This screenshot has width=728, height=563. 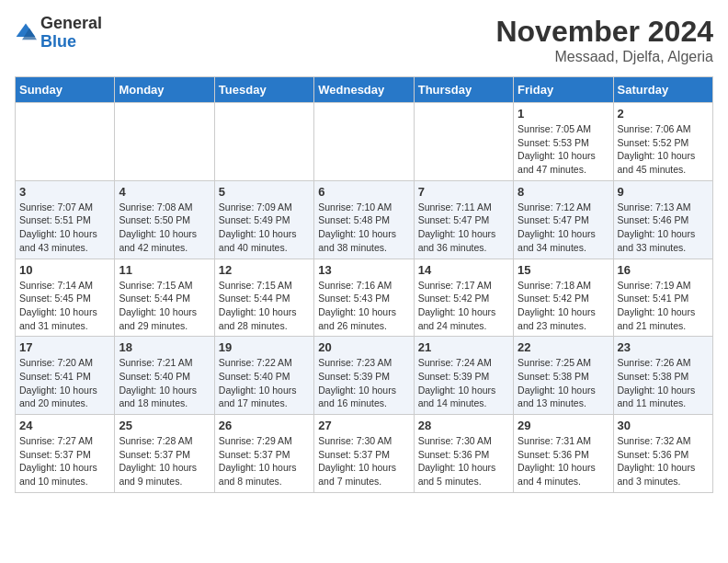 I want to click on calendar-cell: 1Sunrise: 7:05 AM Sunset: 5:53 PM Daylig…, so click(x=563, y=142).